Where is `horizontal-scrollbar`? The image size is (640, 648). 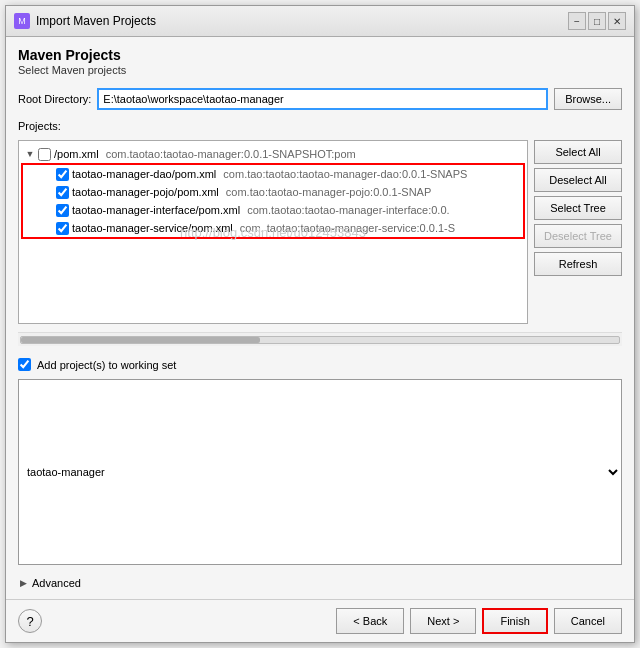
horizontal-scrollbar is located at coordinates (320, 339).